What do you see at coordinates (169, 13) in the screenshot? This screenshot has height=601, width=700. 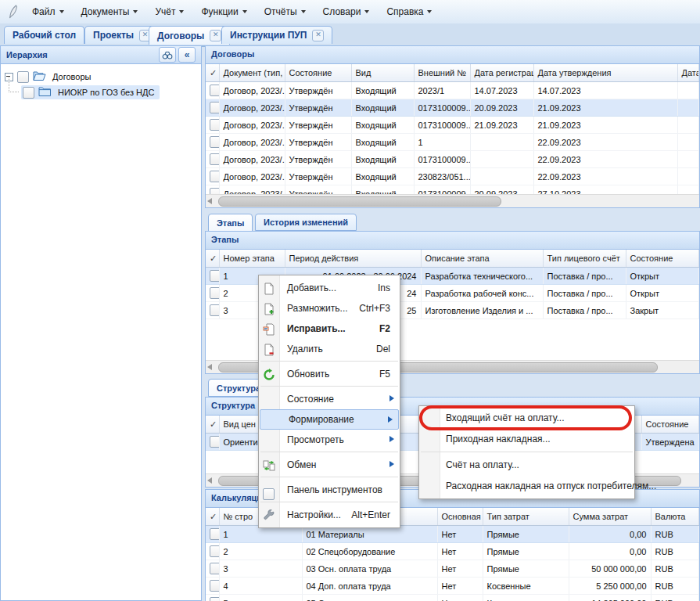 I see `menu-accounting: Учёт` at bounding box center [169, 13].